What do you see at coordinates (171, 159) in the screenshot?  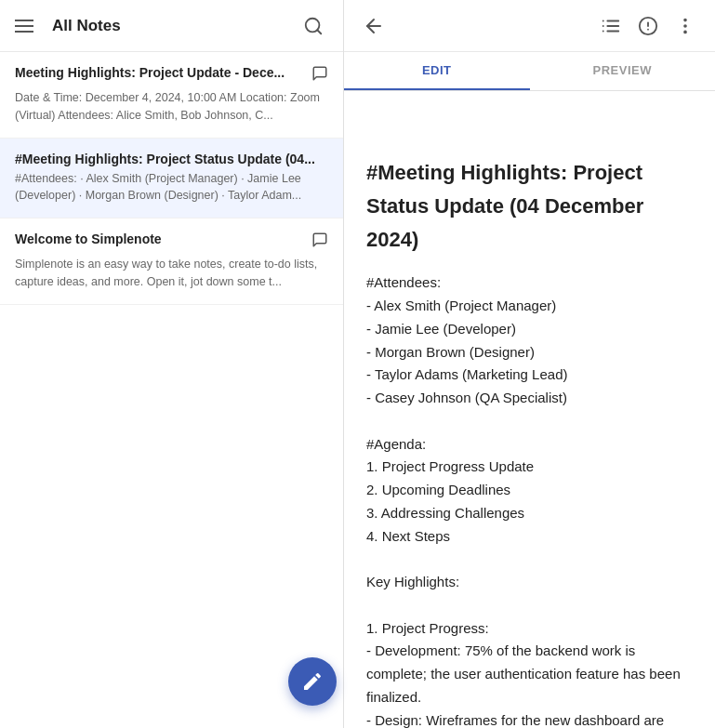 I see `note-item-header: #Meeting Highlights: Project Status Upda…` at bounding box center [171, 159].